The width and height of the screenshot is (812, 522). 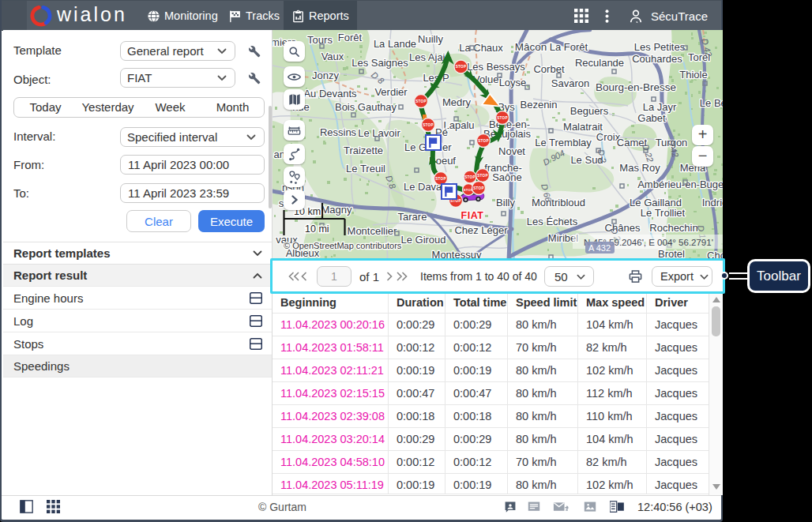 What do you see at coordinates (539, 104) in the screenshot?
I see `svg-text: Bezenin` at bounding box center [539, 104].